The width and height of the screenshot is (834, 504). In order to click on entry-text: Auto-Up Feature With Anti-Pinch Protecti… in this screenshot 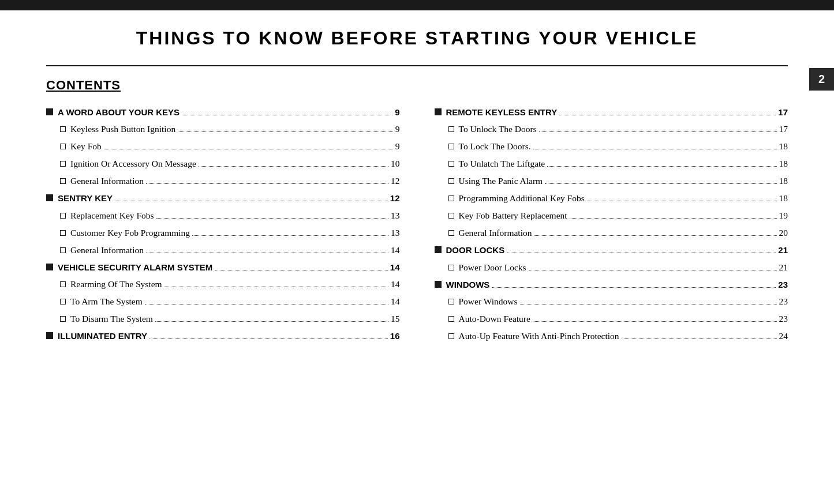, I will do `click(539, 336)`.